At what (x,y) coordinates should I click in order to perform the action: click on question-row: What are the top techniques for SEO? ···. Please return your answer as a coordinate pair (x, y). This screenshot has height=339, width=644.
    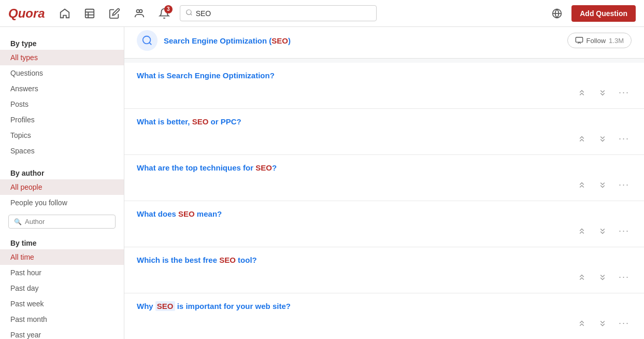
    Looking at the image, I should click on (384, 178).